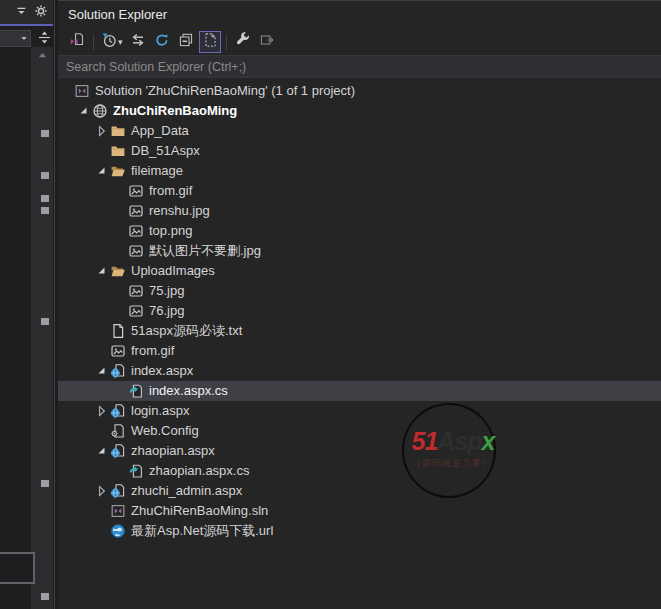 This screenshot has width=661, height=609. Describe the element at coordinates (138, 42) in the screenshot. I see `sync-with-active-document-button` at that location.